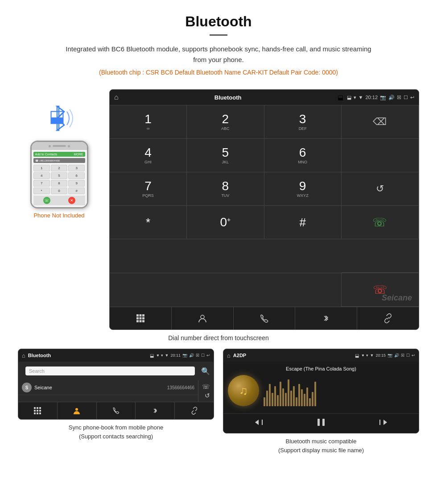 Image resolution: width=437 pixels, height=504 pixels. I want to click on phone-dot, so click(50, 146).